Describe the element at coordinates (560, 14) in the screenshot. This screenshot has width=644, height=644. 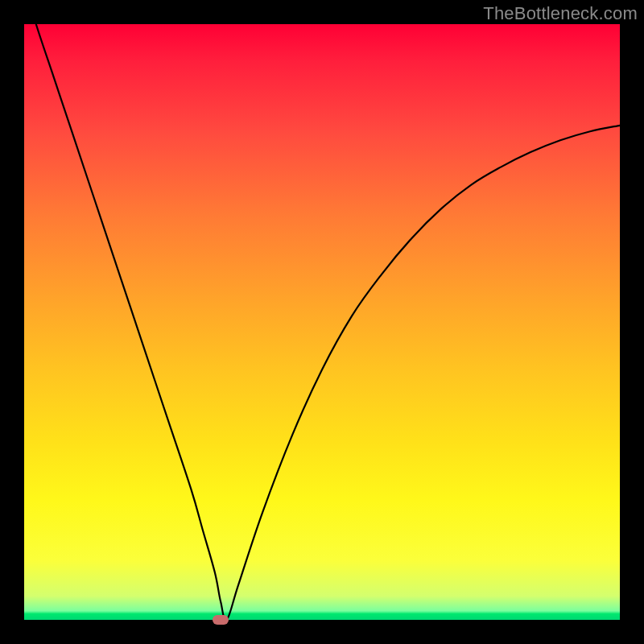
I see `watermark-text: TheBottleneck.com` at that location.